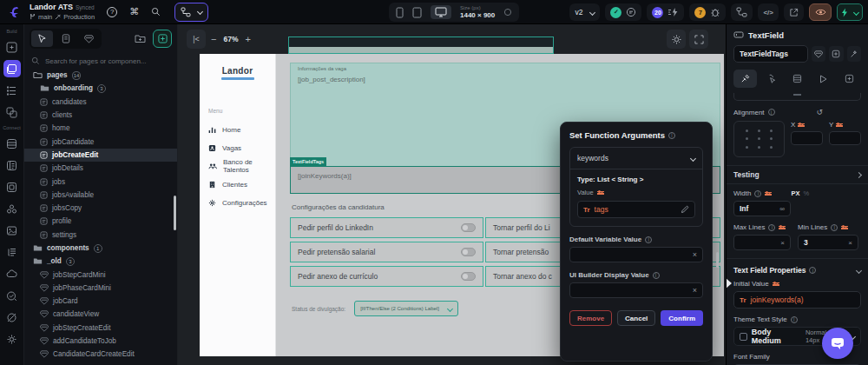 The image size is (868, 365). What do you see at coordinates (101, 355) in the screenshot?
I see `tree-component-CandidateCardCreateEdit: CandidateCardCreateEdit` at bounding box center [101, 355].